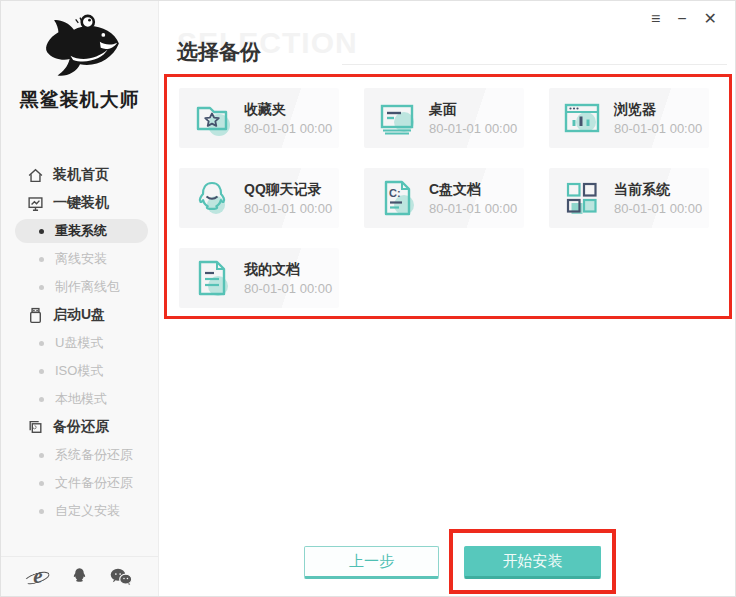 The image size is (736, 597). Describe the element at coordinates (80, 576) in the screenshot. I see `sidebar-footer: e` at that location.